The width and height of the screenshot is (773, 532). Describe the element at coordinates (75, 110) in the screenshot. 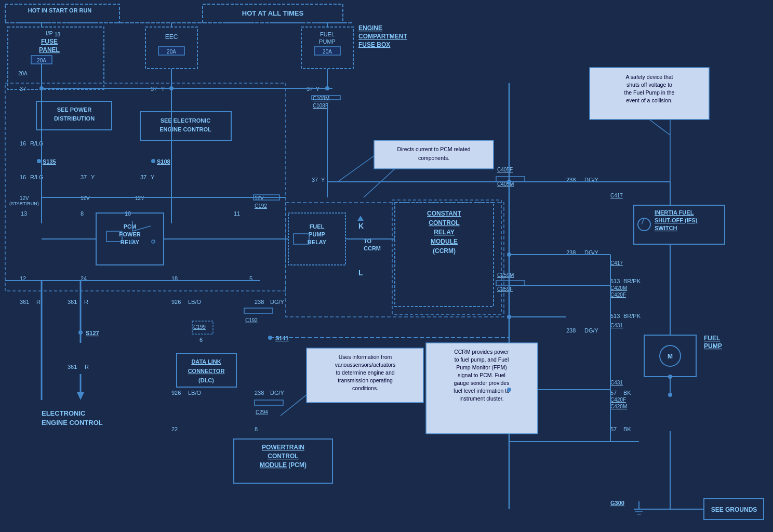

I see `see-power-dist-label: SEE POWER` at that location.